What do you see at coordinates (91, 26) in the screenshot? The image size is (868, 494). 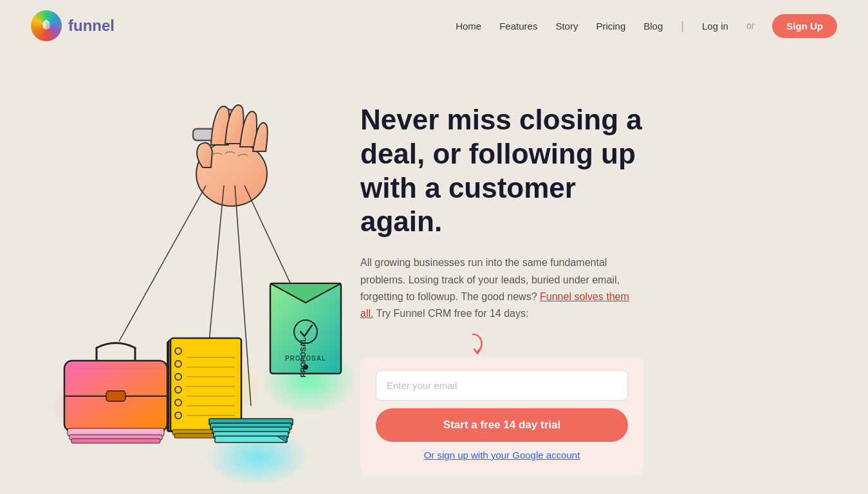 I see `logo-text: funnel` at bounding box center [91, 26].